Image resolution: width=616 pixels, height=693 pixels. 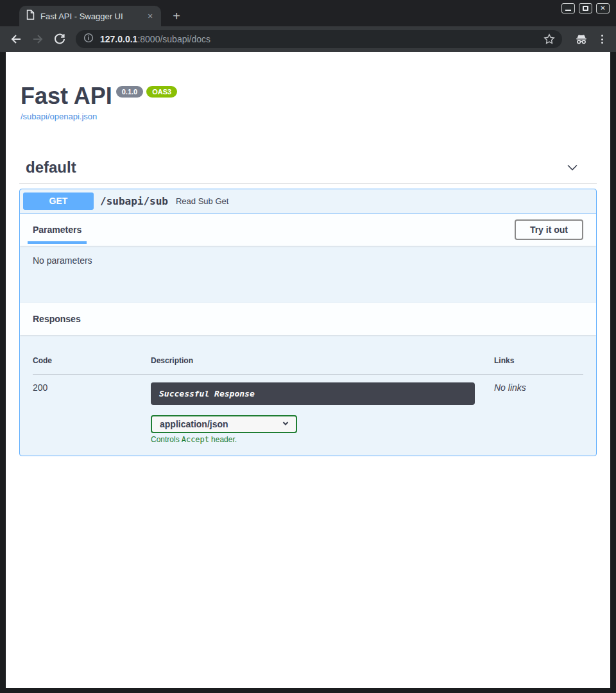 What do you see at coordinates (319, 39) in the screenshot?
I see `url-bar: 127.0.0.1:8000/subapi/docs` at bounding box center [319, 39].